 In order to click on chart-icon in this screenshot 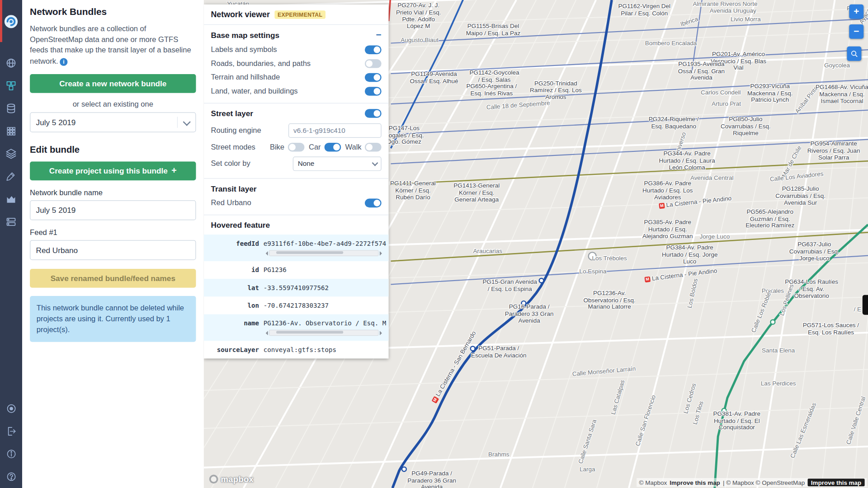, I will do `click(11, 199)`.